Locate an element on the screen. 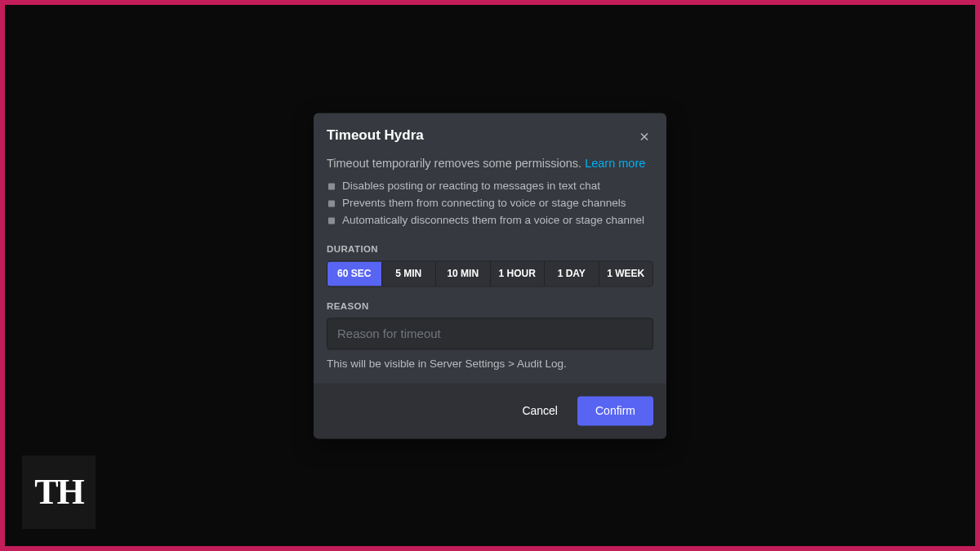 Image resolution: width=980 pixels, height=551 pixels. list-item-text: Disables posting or reacting to messages… is located at coordinates (471, 186).